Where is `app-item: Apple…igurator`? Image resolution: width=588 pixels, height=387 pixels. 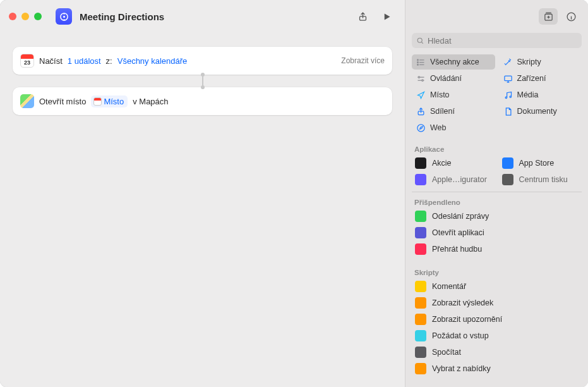
app-item: Apple…igurator is located at coordinates (453, 180).